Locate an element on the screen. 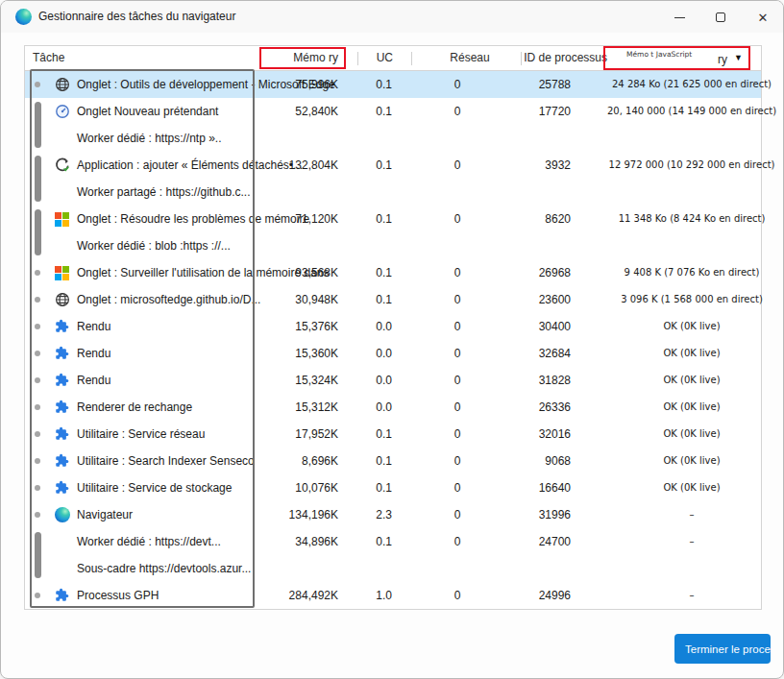 The height and width of the screenshot is (679, 784). column-header-cpu: UC is located at coordinates (374, 58).